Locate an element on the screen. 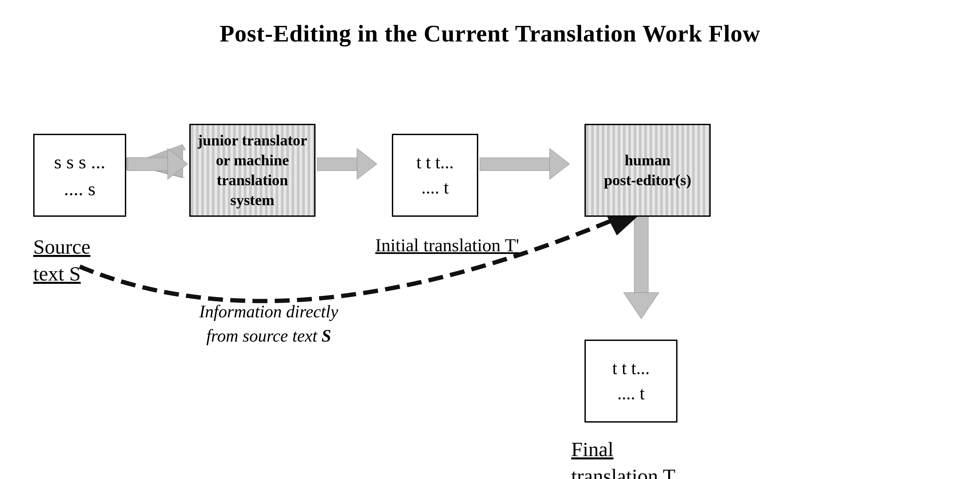 The width and height of the screenshot is (980, 479). final-line2: .... t is located at coordinates (631, 394).